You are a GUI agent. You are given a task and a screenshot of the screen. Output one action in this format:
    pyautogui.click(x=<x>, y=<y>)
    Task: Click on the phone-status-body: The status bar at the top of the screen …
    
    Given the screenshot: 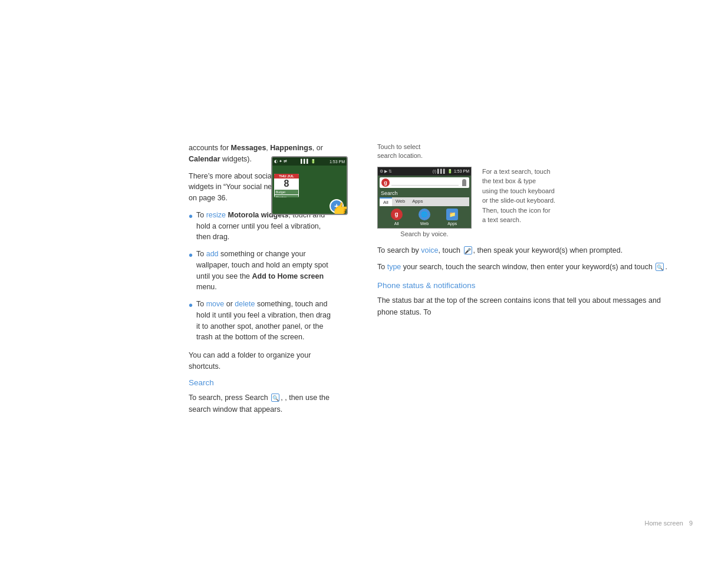 What is the action you would take?
    pyautogui.click(x=525, y=306)
    